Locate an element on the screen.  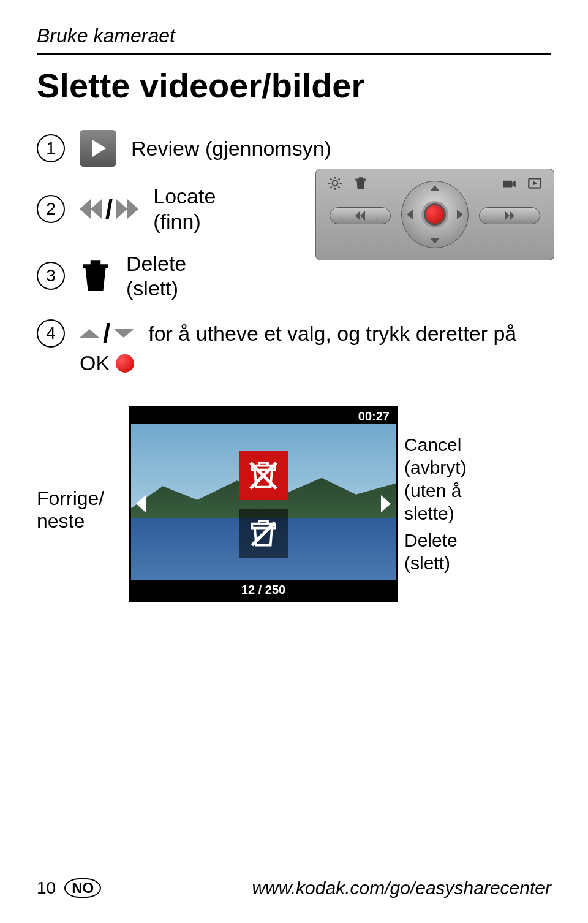
trash-small-icon is located at coordinates (361, 183).